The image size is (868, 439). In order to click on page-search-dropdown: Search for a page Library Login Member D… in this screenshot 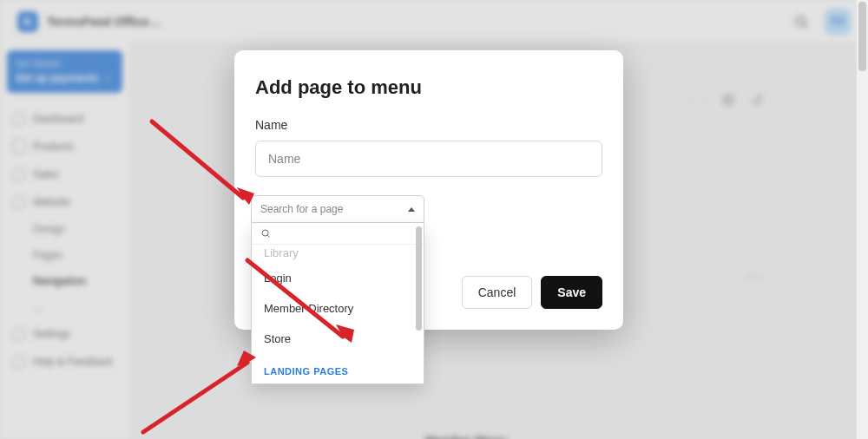, I will do `click(338, 290)`.